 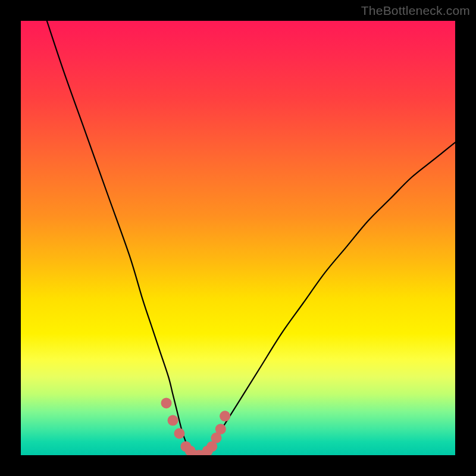 I want to click on attribution-label: TheBottleneck.com, so click(x=415, y=11).